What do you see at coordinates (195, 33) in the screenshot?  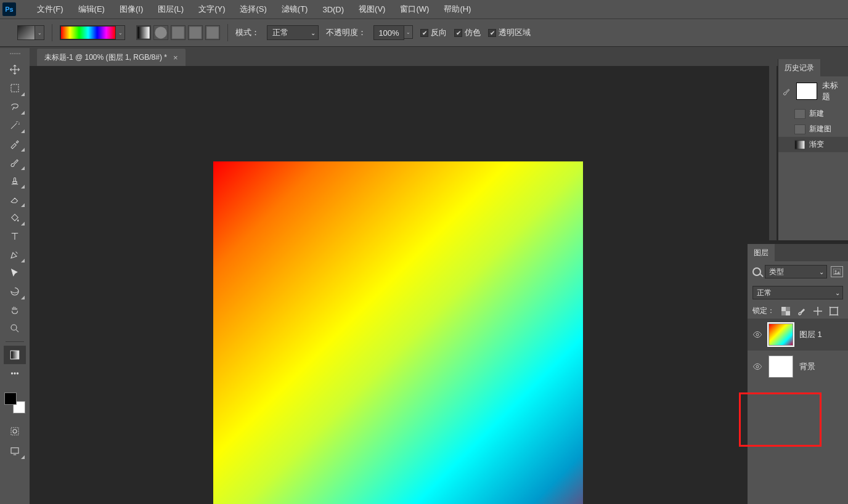 I see `reflected-gradient-button` at bounding box center [195, 33].